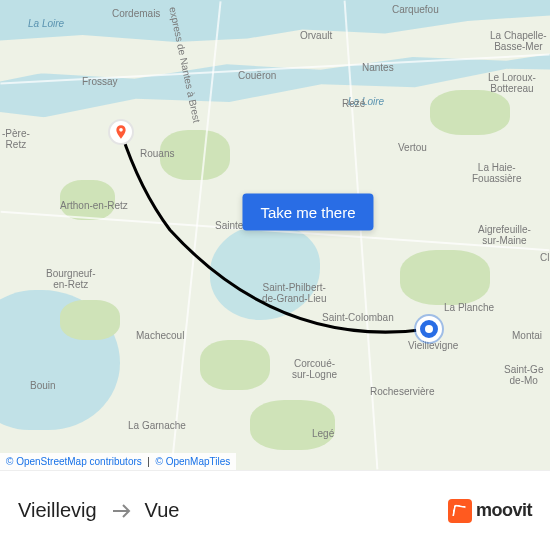  Describe the element at coordinates (402, 392) in the screenshot. I see `place-label: Rocheservière` at that location.